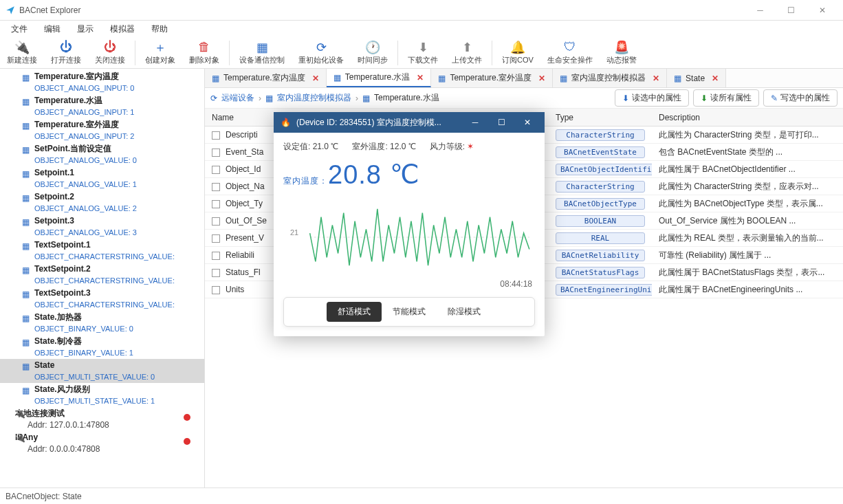 Image resolution: width=843 pixels, height=504 pixels. What do you see at coordinates (110, 53) in the screenshot?
I see `close-conn-button: ⏻关闭连接` at bounding box center [110, 53].